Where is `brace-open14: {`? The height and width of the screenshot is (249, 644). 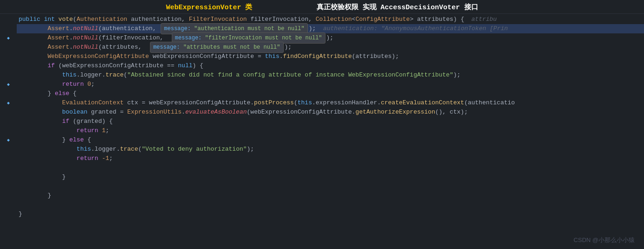 brace-open14: { is located at coordinates (87, 140).